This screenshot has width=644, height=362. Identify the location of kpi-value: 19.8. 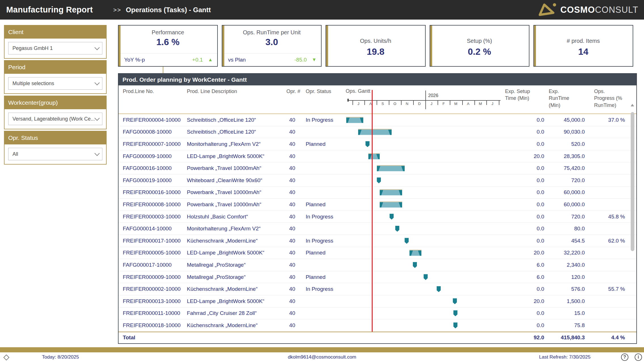
(375, 52).